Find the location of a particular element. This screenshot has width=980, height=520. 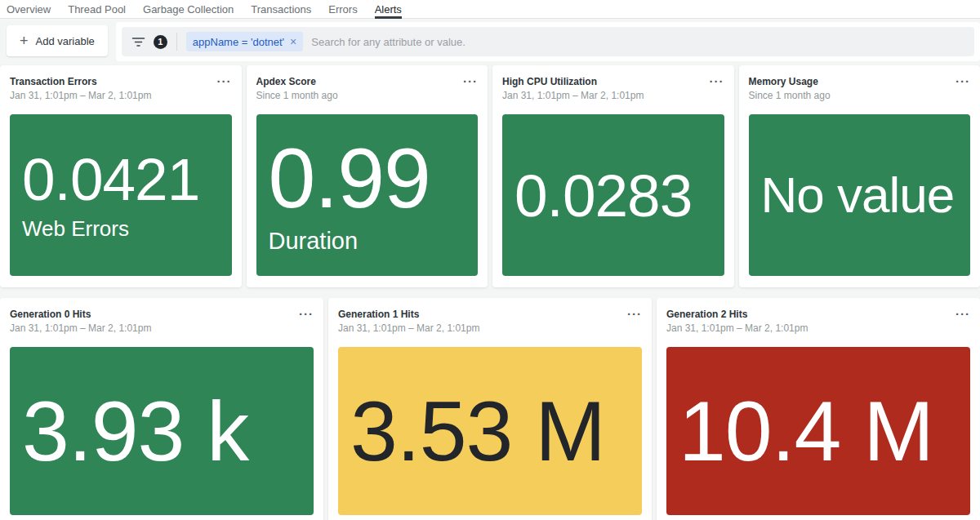

tab-bar: Overview Thread Pool Garbage Collection … is located at coordinates (490, 10).